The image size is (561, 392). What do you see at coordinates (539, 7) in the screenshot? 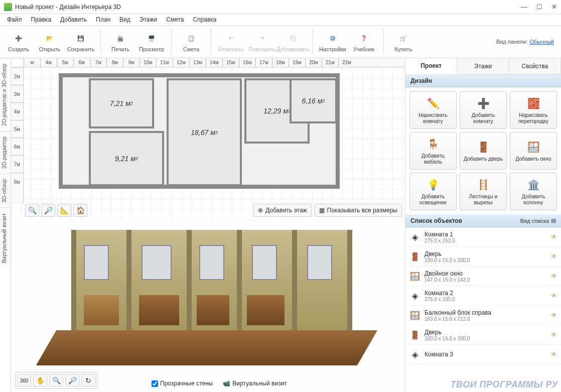
I see `maximize-button: ☐` at bounding box center [539, 7].